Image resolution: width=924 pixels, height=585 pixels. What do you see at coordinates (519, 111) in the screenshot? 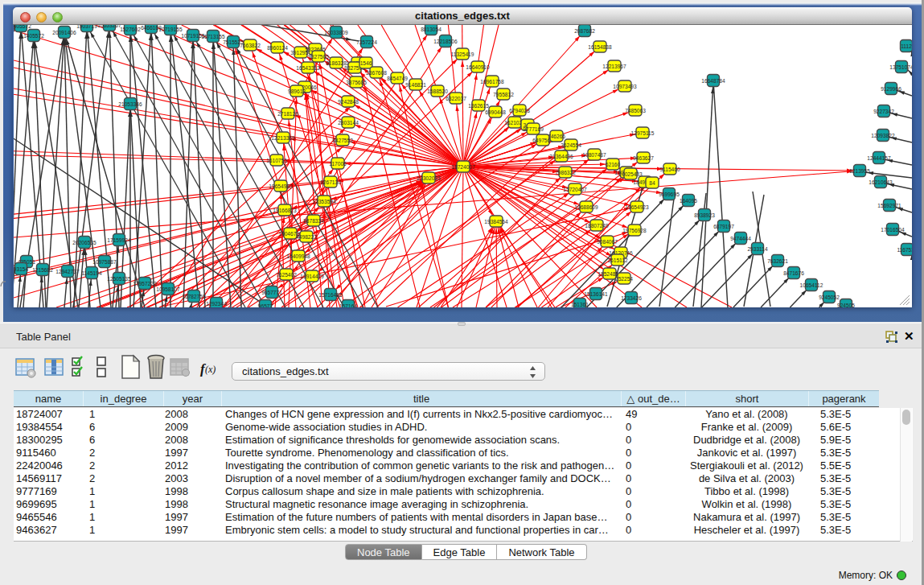
I see `svg-text: 6794028` at bounding box center [519, 111].